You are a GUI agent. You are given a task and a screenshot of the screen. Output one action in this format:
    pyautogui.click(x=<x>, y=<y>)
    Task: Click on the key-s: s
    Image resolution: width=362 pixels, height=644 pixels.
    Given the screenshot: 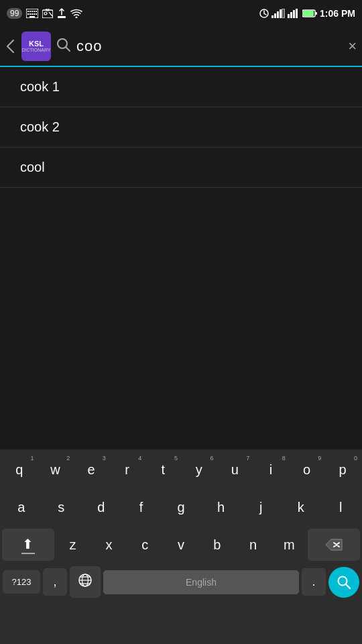 What is the action you would take?
    pyautogui.click(x=62, y=507)
    